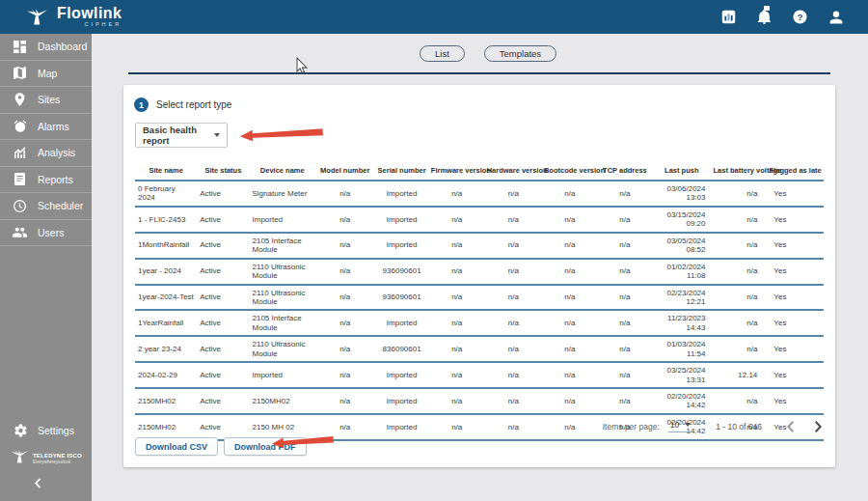  Describe the element at coordinates (681, 272) in the screenshot. I see `table-cell: 01/02/2024 11:08` at that location.